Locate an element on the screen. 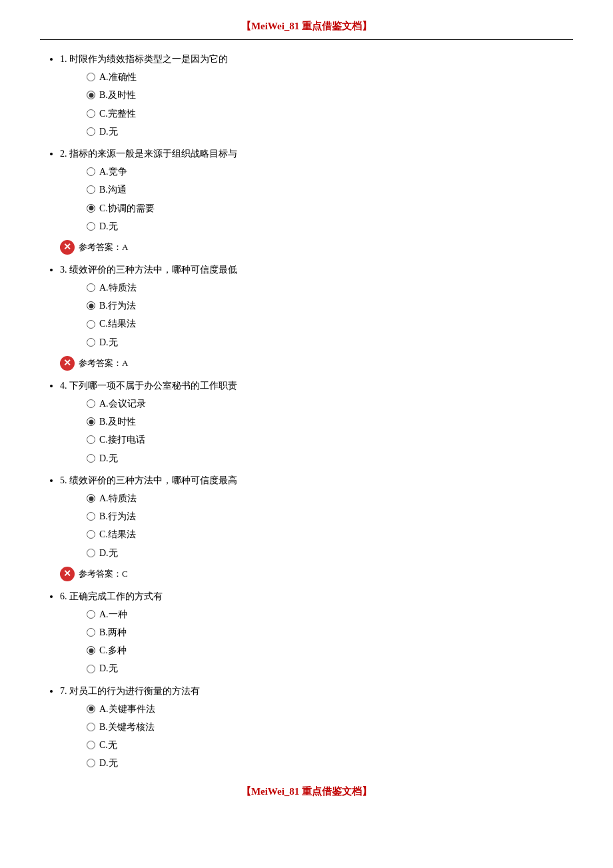 This screenshot has height=868, width=613. wrong-icon-3: ✕ is located at coordinates (67, 363).